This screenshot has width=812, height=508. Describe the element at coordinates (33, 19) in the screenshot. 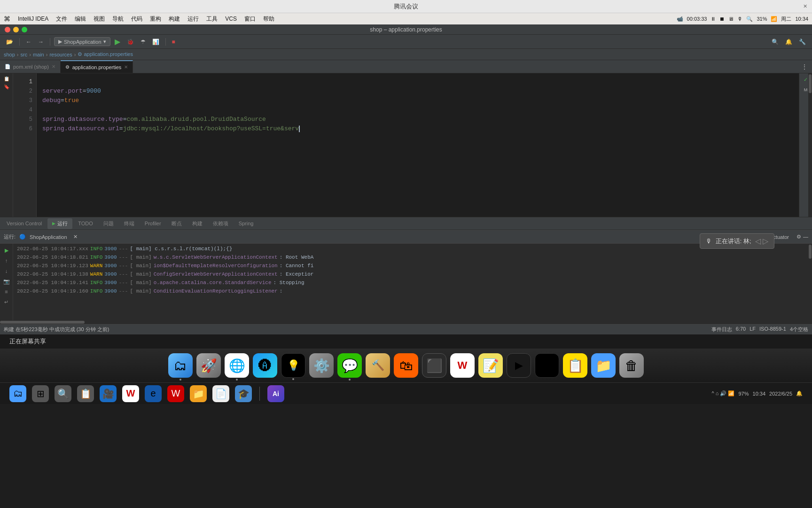

I see `menu-idea: IntelliJ IDEA` at that location.